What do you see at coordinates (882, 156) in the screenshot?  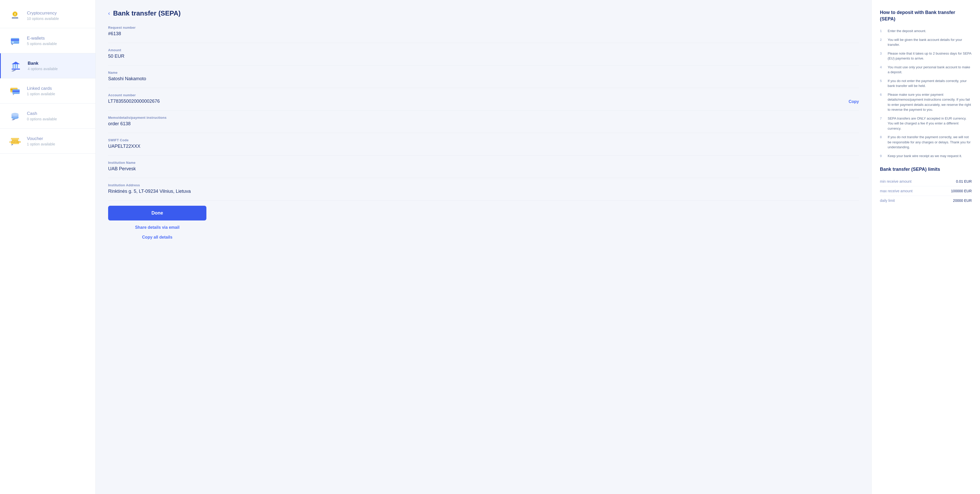 I see `step-number: 9` at bounding box center [882, 156].